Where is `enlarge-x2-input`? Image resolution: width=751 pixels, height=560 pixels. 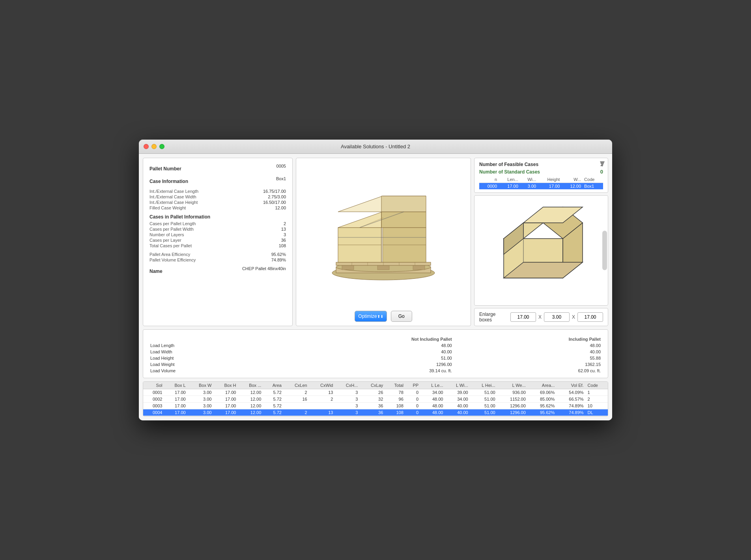 enlarge-x2-input is located at coordinates (557, 317).